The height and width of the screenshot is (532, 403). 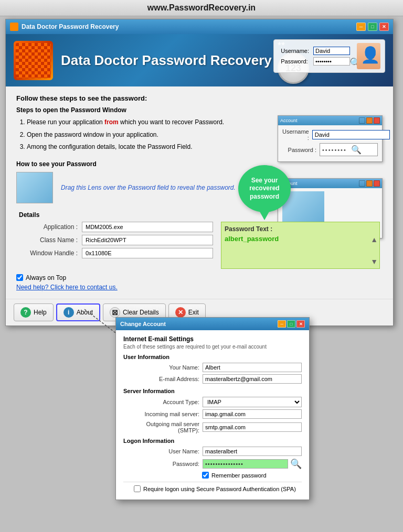 I want to click on password-result-value: albert_password, so click(x=300, y=239).